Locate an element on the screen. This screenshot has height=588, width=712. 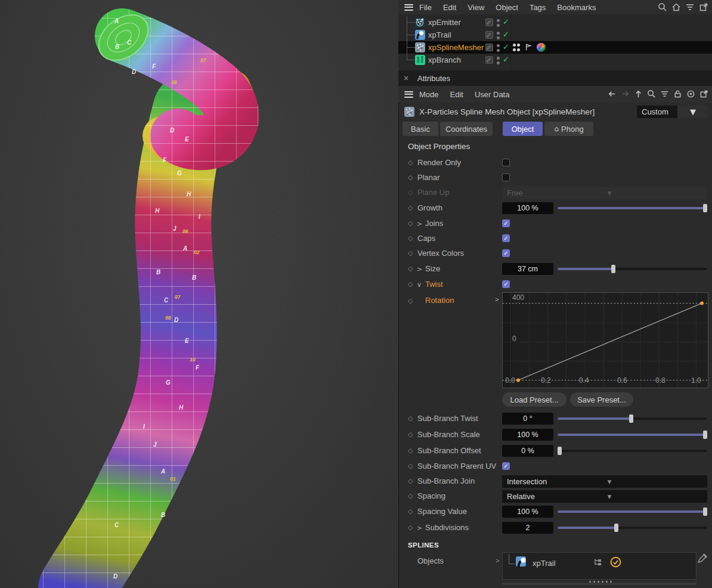
property-row-subdivisions-value: 2 is located at coordinates (528, 528).